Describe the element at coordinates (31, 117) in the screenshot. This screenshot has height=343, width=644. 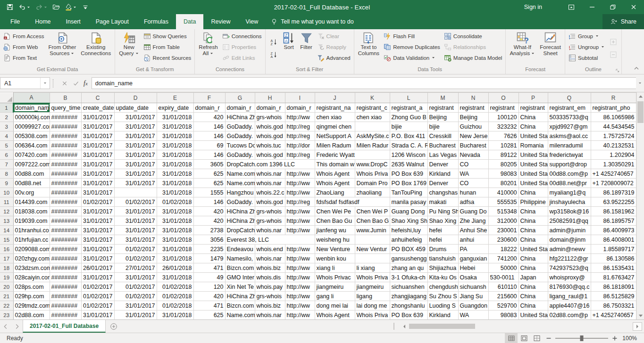
I see `cell-A2: 000000kj.com` at that location.